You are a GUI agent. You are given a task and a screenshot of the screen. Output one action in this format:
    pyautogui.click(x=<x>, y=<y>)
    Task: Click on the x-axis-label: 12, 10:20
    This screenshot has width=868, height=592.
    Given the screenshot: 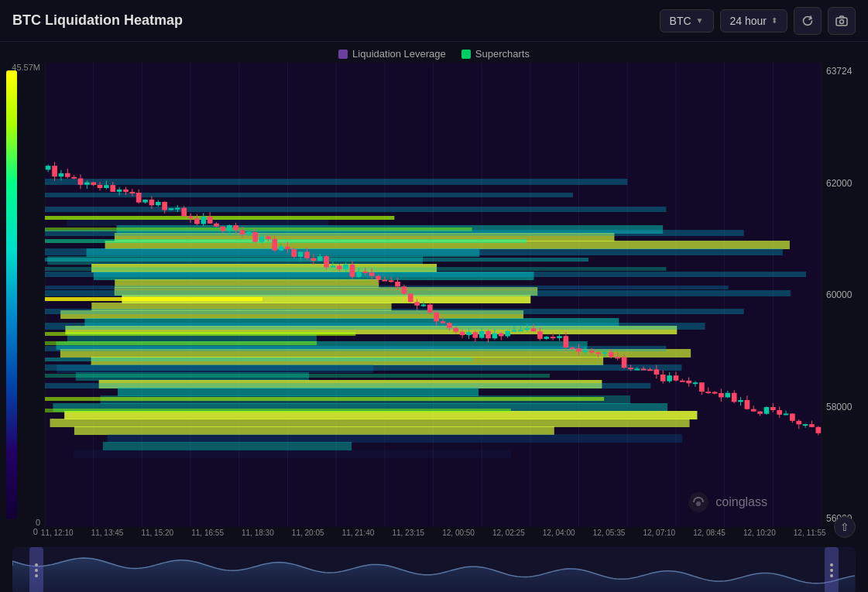 What is the action you would take?
    pyautogui.click(x=760, y=532)
    